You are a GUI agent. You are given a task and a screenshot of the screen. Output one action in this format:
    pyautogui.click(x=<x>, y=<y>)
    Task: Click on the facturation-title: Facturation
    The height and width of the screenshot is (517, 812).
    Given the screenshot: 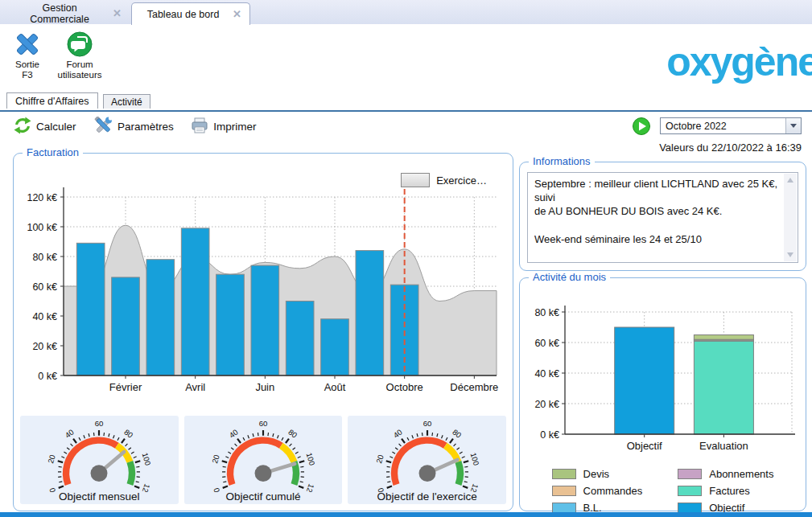 What is the action you would take?
    pyautogui.click(x=53, y=153)
    